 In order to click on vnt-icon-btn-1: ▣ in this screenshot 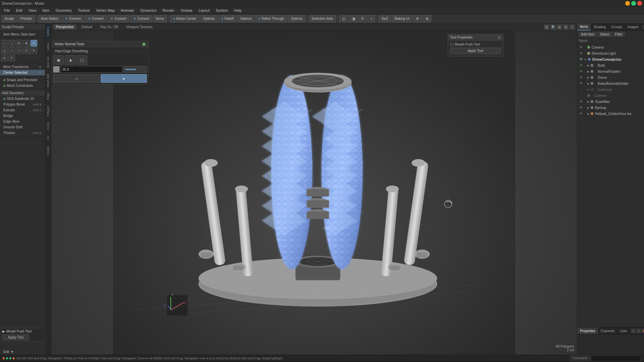, I will do `click(58, 60)`.